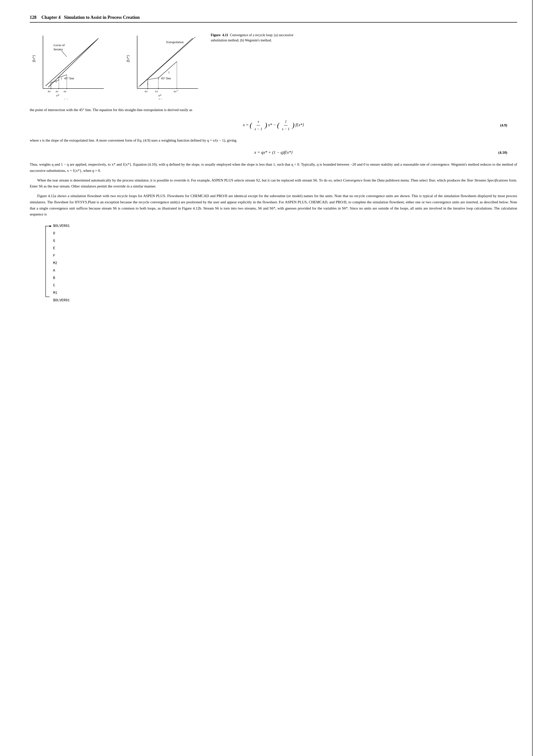 This screenshot has height=756, width=537. I want to click on chapter-label: Chapter 4, so click(51, 17).